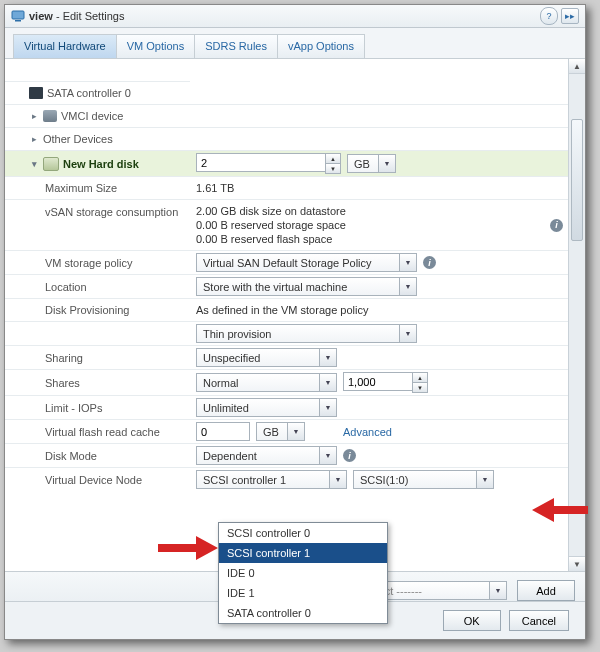 The height and width of the screenshot is (652, 600). What do you see at coordinates (287, 286) in the screenshot?
I see `row-location: Location Store with the virtual machine …` at bounding box center [287, 286].